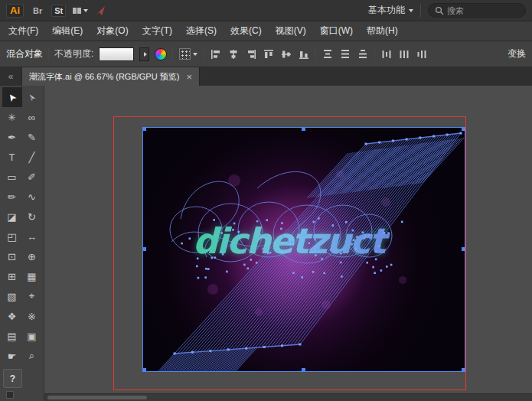  I want to click on selection-tool: ➤, so click(12, 97).